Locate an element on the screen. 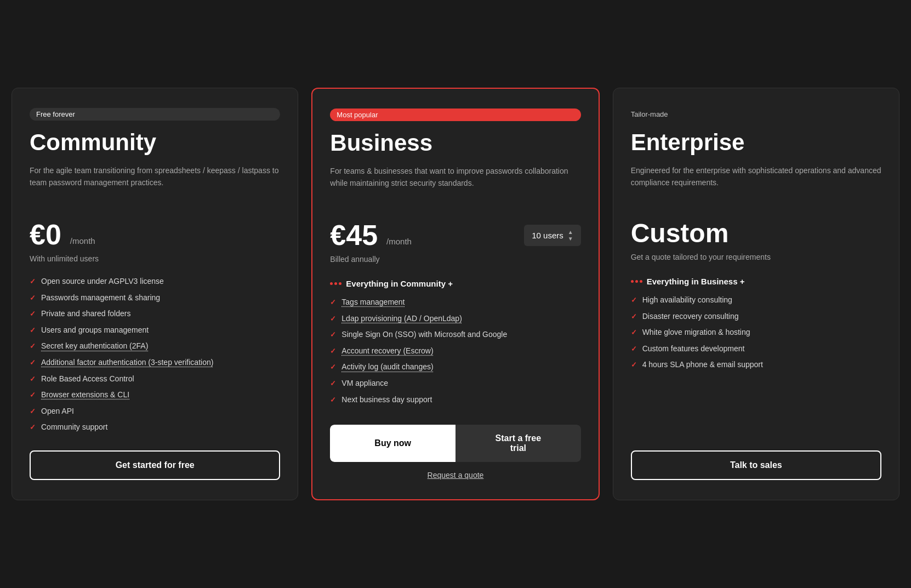 This screenshot has width=911, height=588. start-trial-button: Start a freetrial is located at coordinates (519, 443).